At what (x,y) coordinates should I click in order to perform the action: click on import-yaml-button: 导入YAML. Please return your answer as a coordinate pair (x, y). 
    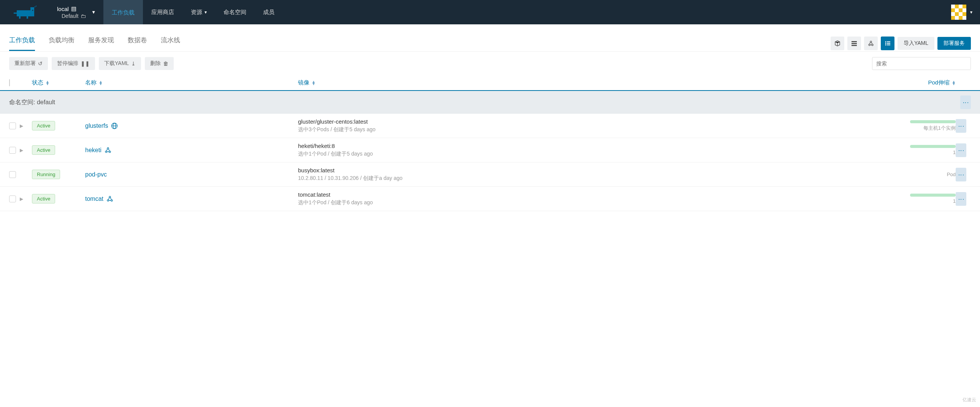
    Looking at the image, I should click on (916, 43).